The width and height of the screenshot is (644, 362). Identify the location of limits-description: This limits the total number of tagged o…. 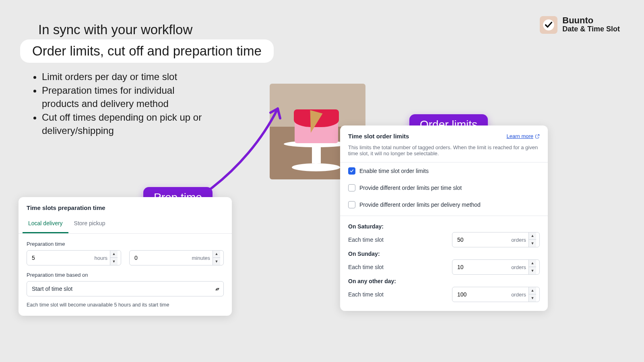
(444, 152).